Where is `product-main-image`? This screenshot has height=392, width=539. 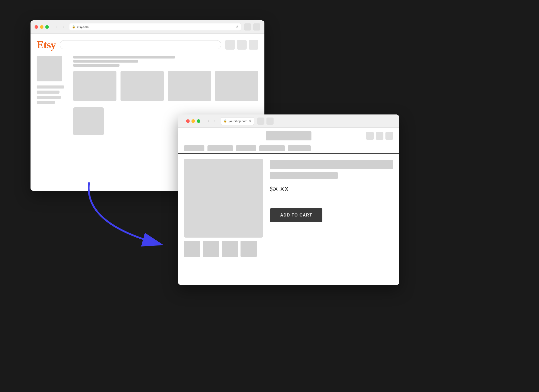 product-main-image is located at coordinates (223, 198).